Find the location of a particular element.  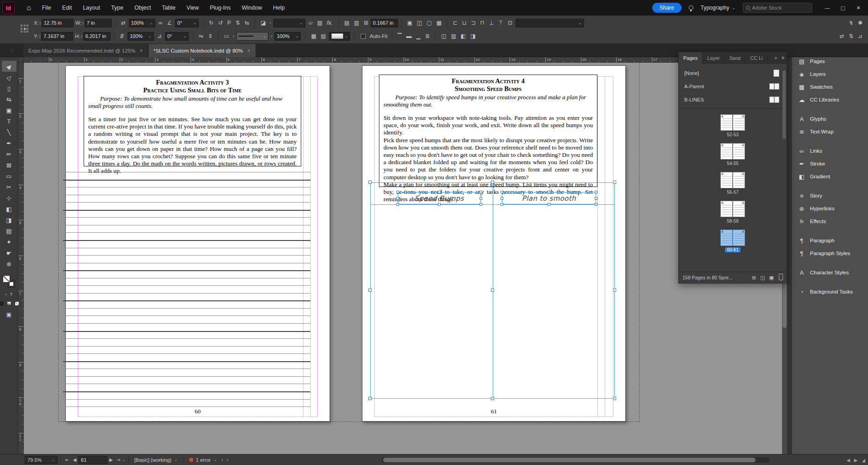

corner-options-icon: ⊡ is located at coordinates (510, 23).